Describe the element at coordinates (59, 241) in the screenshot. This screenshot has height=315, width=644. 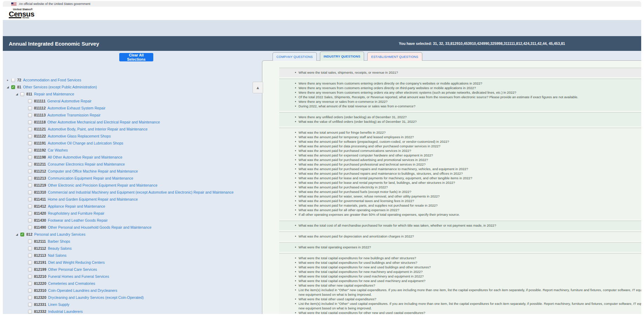
I see `tree-item-label: Barber Shops` at that location.